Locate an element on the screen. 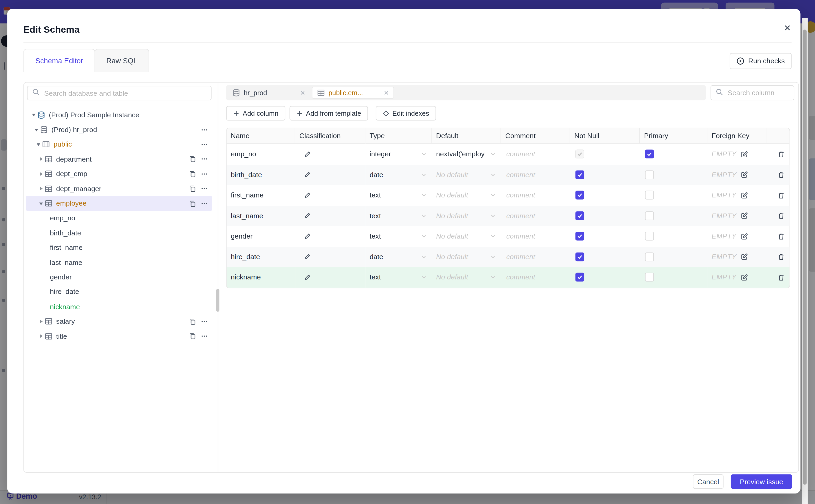 The image size is (815, 504). column-name: emp_no is located at coordinates (243, 154).